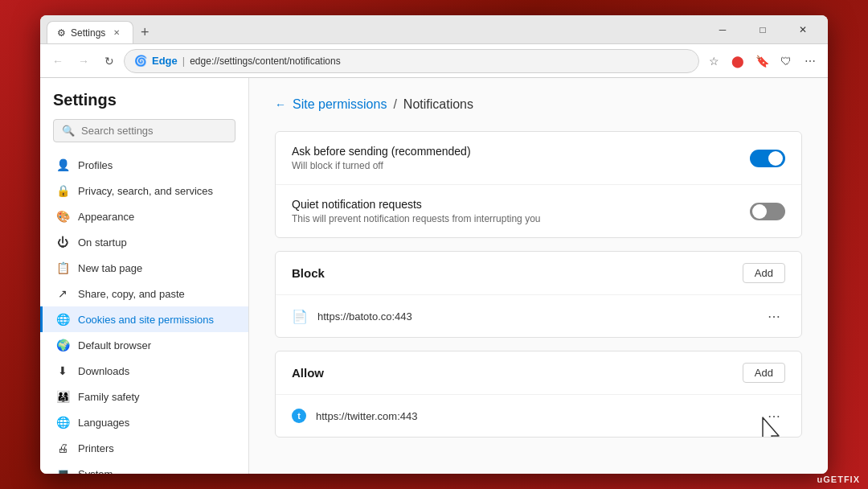  I want to click on sidebar-item-label: Downloads, so click(104, 372).